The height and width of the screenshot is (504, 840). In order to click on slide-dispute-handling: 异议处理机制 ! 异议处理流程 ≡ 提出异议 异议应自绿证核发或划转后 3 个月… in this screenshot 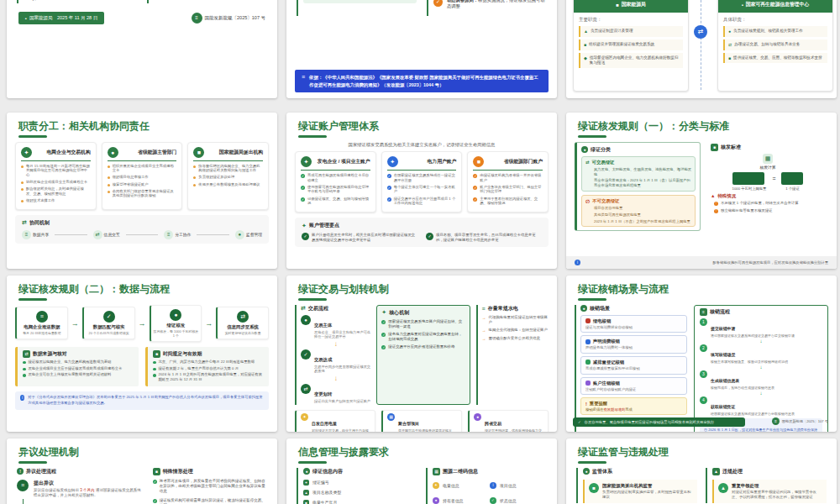, I will do `click(142, 471)`.